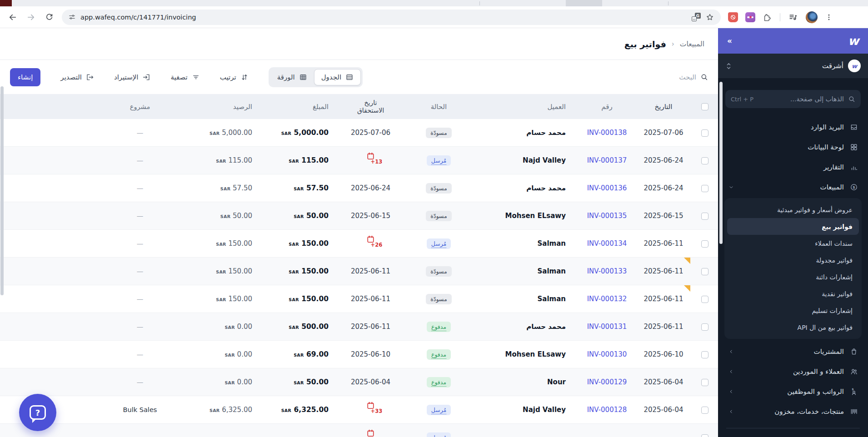 The height and width of the screenshot is (437, 868). I want to click on sidebar-group: المشتريات, so click(793, 352).